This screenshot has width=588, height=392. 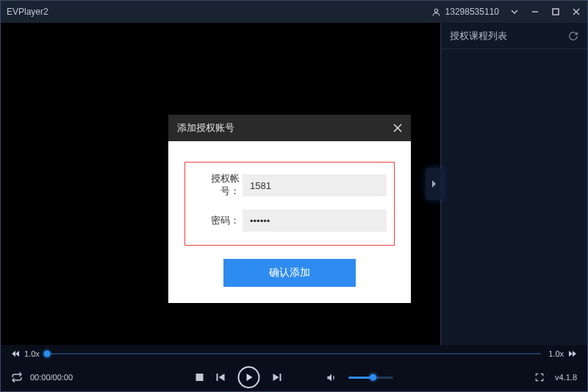 What do you see at coordinates (221, 377) in the screenshot?
I see `skip-back-icon` at bounding box center [221, 377].